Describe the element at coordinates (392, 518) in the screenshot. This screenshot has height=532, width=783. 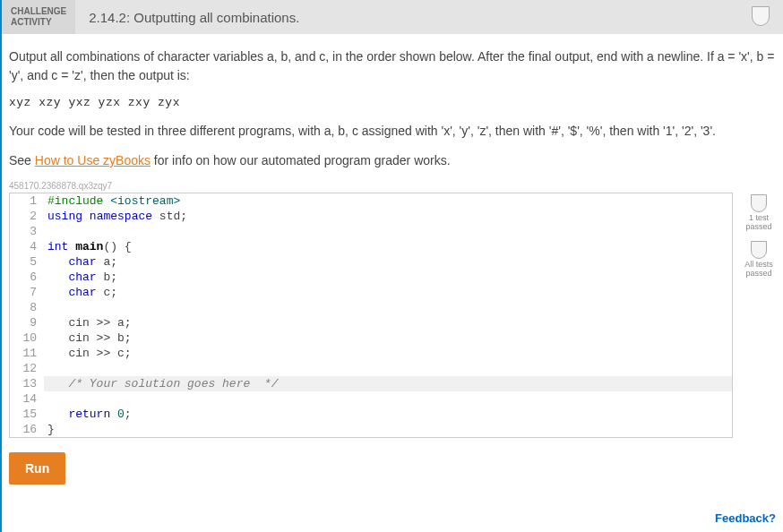
I see `feedback-link: Feedback?` at that location.